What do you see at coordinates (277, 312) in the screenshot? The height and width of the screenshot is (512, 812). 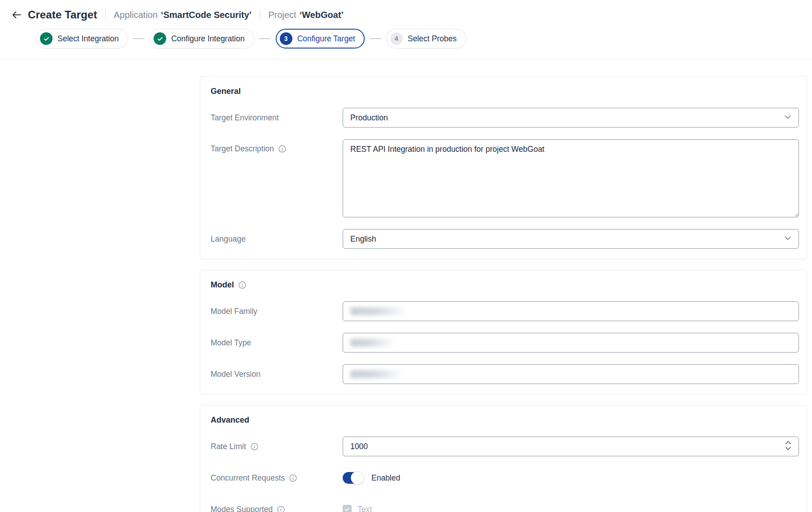 I see `model-family-label: Model Family` at bounding box center [277, 312].